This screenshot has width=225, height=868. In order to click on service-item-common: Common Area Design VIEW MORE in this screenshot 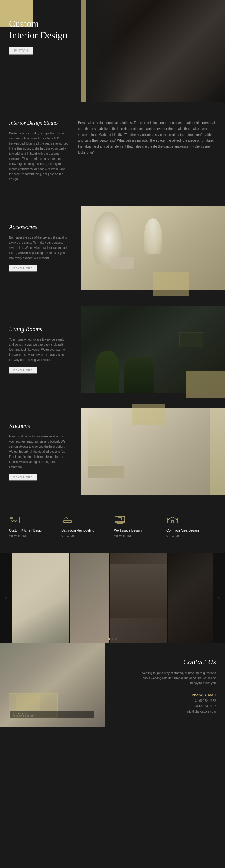, I will do `click(191, 526)`.